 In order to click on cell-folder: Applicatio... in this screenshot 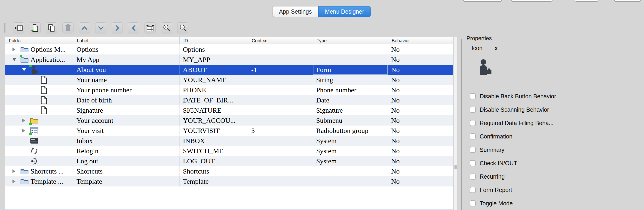, I will do `click(39, 59)`.